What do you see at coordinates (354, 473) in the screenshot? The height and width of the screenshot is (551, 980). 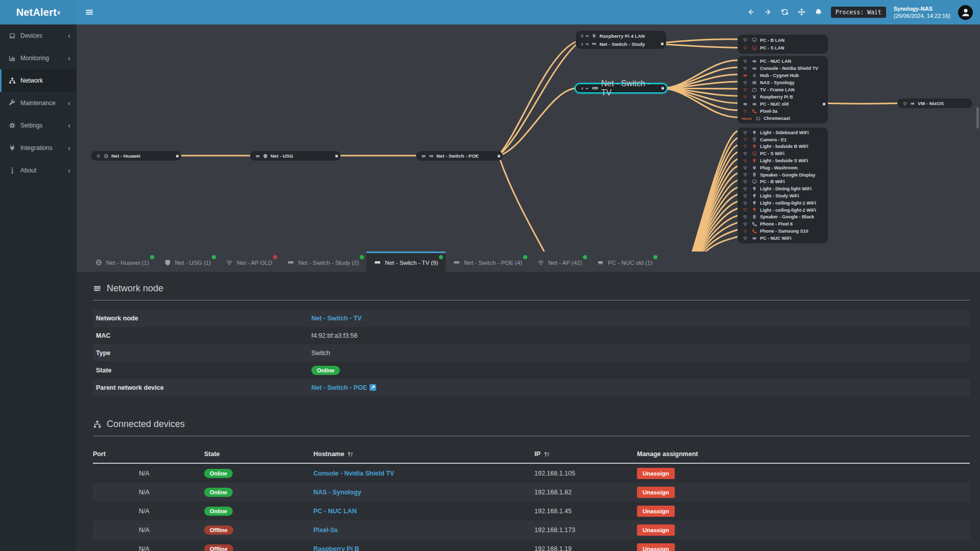 I see `device-hostname-link: Console - Nvidia Shield TV` at bounding box center [354, 473].